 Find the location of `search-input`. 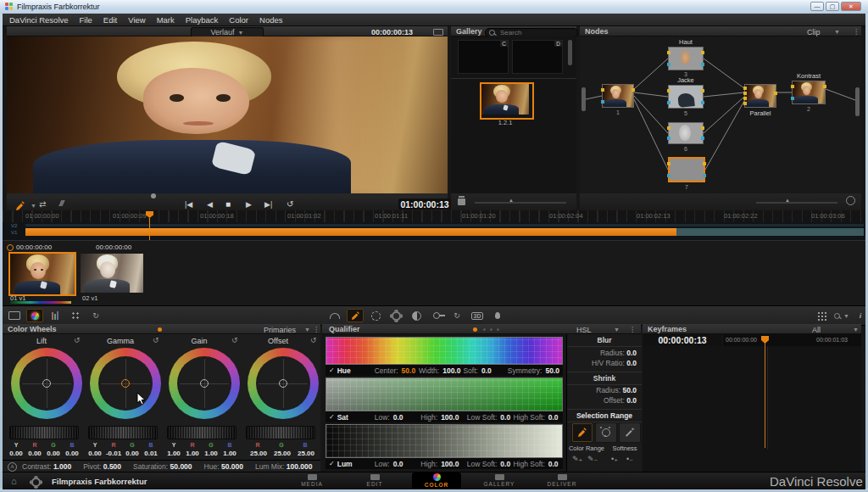

search-input is located at coordinates (534, 32).